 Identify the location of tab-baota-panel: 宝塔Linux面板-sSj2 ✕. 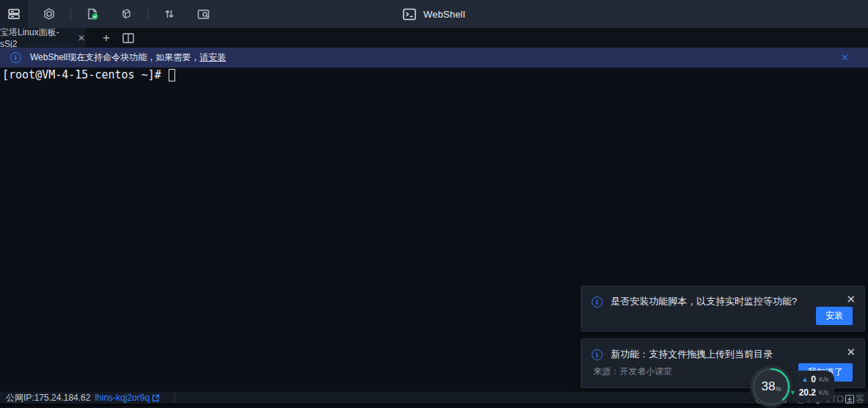
(43, 38).